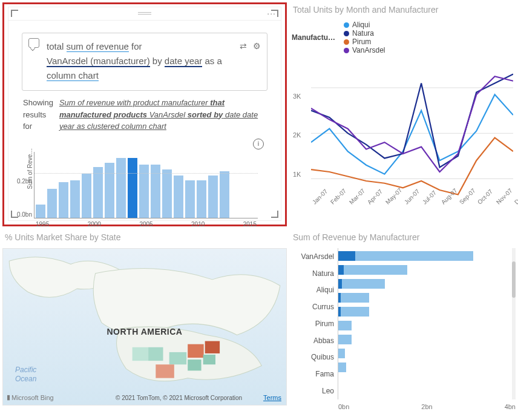  Describe the element at coordinates (427, 407) in the screenshot. I see `hbar-xtick: 2bn` at that location.